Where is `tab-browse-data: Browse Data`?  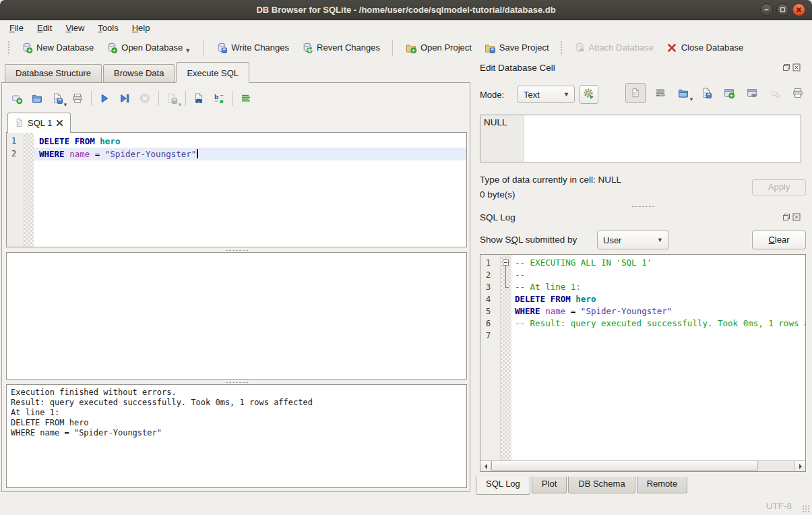 tab-browse-data: Browse Data is located at coordinates (139, 73).